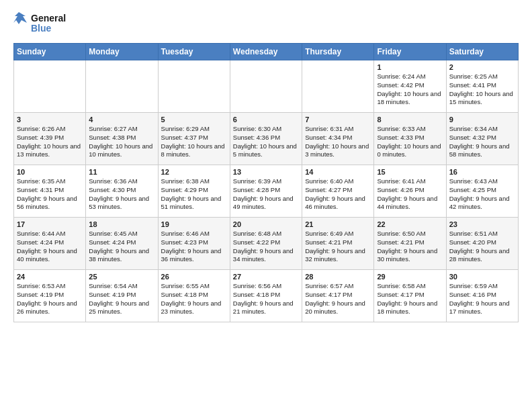 The image size is (532, 411). Describe the element at coordinates (338, 286) in the screenshot. I see `day-info: Sunrise: 6:57 AM` at that location.